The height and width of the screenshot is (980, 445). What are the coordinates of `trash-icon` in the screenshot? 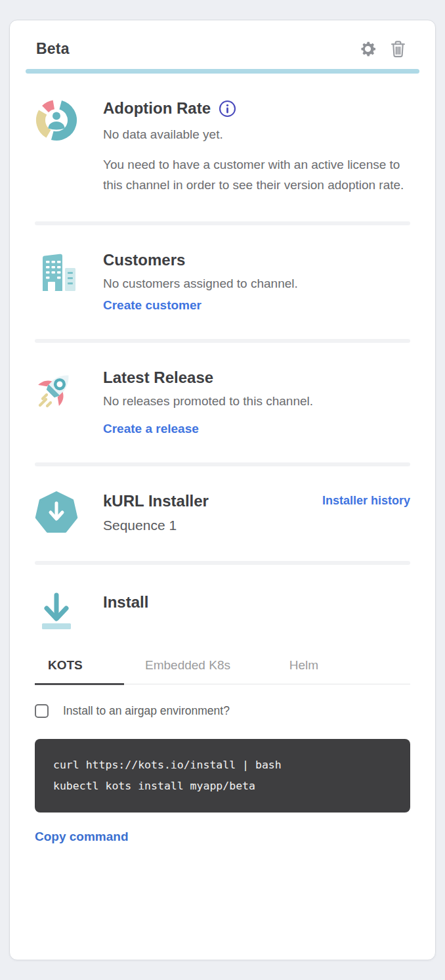 It's located at (398, 49).